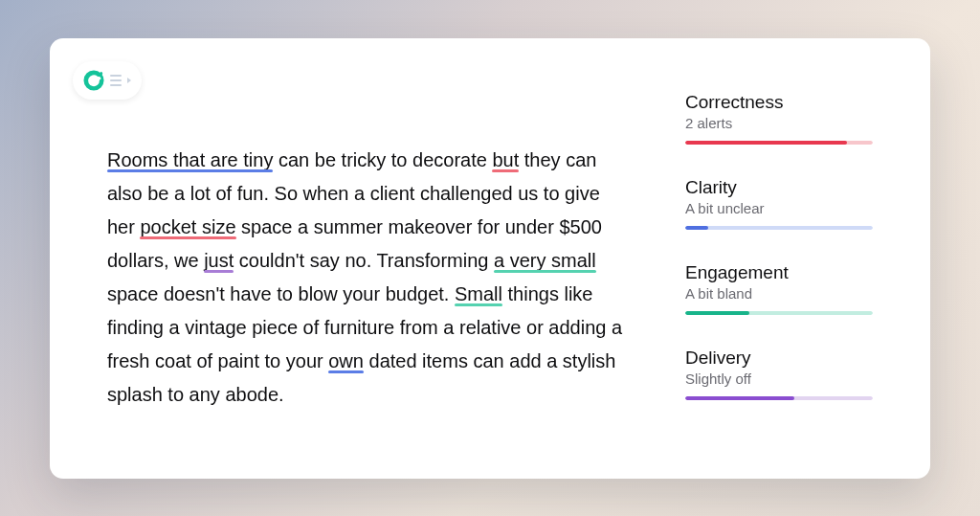 This screenshot has height=516, width=980. Describe the element at coordinates (779, 188) in the screenshot. I see `metric-title: Clarity` at that location.